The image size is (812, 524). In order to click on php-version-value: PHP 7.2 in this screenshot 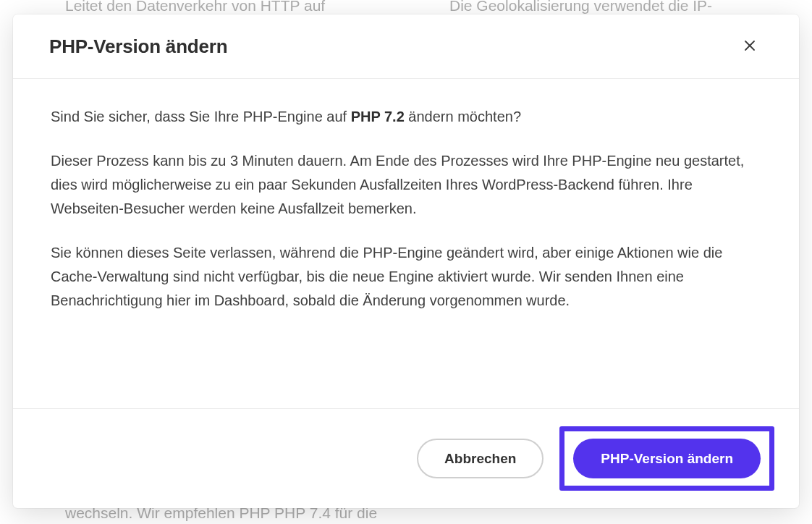, I will do `click(378, 117)`.